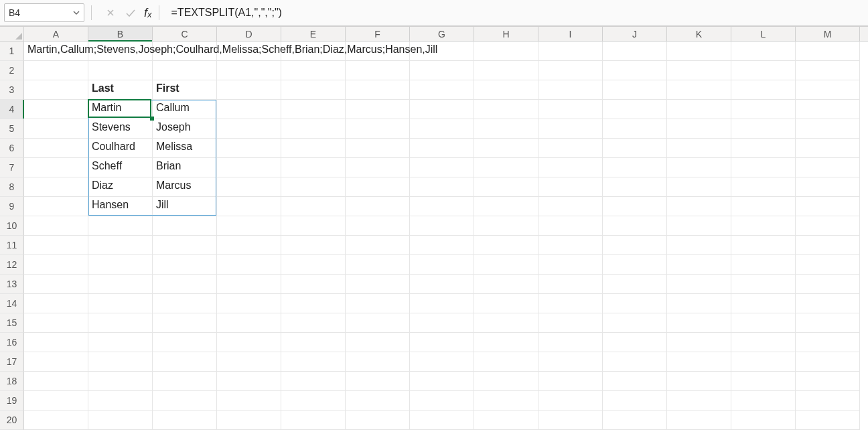 Image resolution: width=868 pixels, height=446 pixels. What do you see at coordinates (378, 33) in the screenshot?
I see `column-header: F` at bounding box center [378, 33].